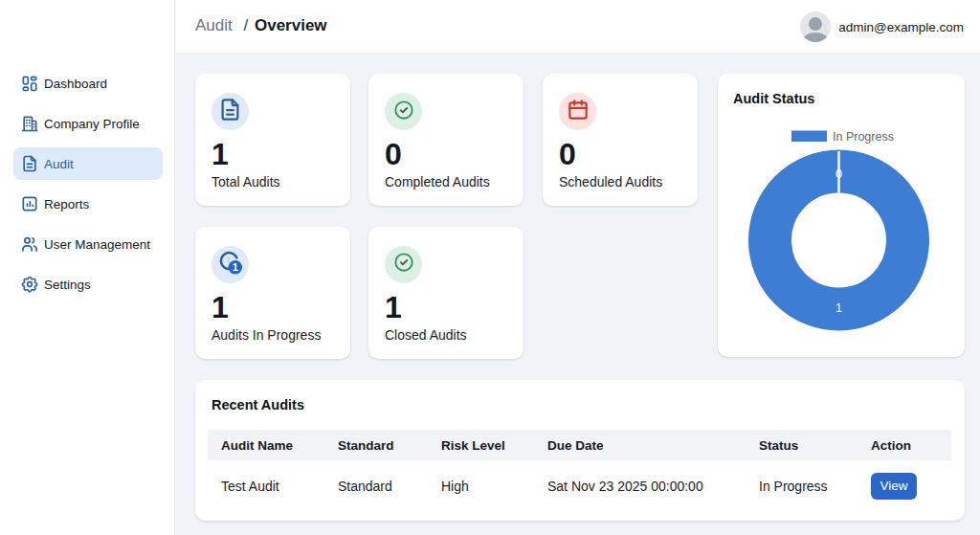 The height and width of the screenshot is (535, 980). What do you see at coordinates (863, 137) in the screenshot?
I see `svg-text: In Progress` at bounding box center [863, 137].